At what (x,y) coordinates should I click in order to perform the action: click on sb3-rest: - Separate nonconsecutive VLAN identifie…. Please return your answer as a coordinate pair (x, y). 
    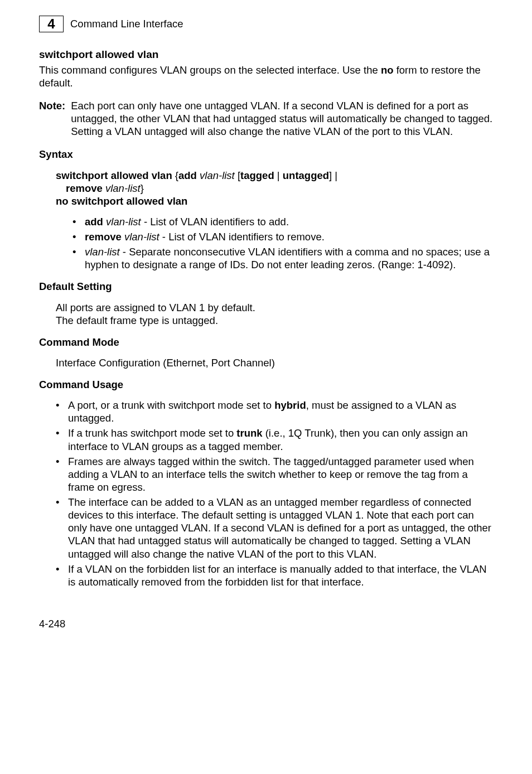
    Looking at the image, I should click on (287, 258).